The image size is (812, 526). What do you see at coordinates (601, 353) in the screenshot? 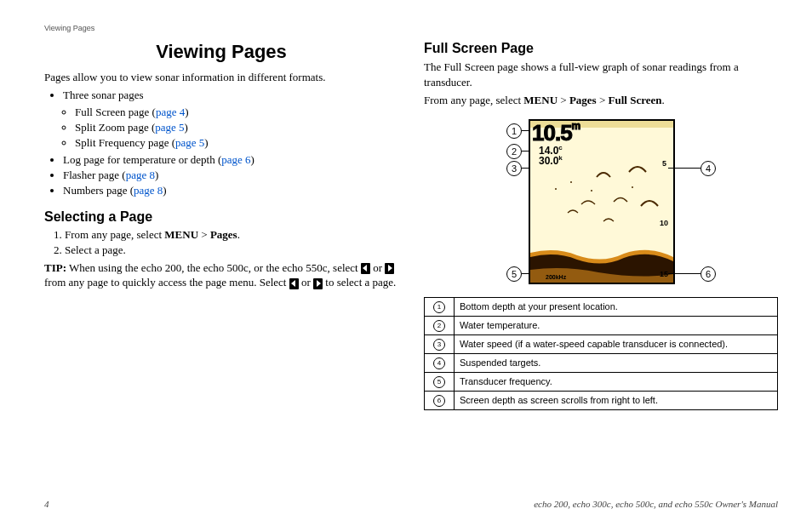
I see `legend-body: 1Bottom depth at your present location. …` at bounding box center [601, 353].